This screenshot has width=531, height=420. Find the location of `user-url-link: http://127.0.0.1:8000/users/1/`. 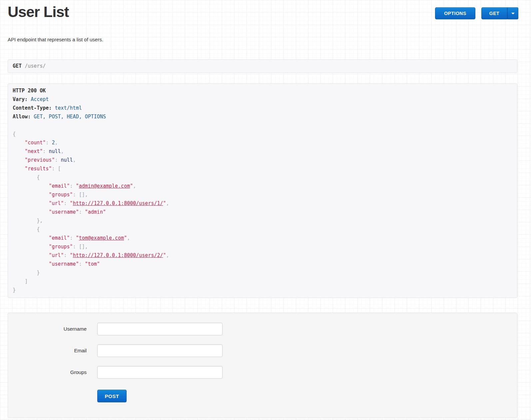

user-url-link: http://127.0.0.1:8000/users/1/ is located at coordinates (118, 203).